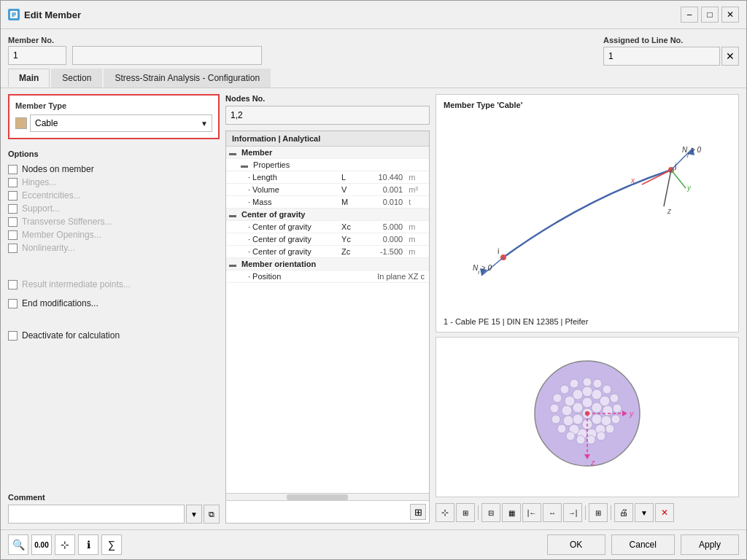  What do you see at coordinates (76, 284) in the screenshot?
I see `result-intermediate-label: Result intermediate points...` at bounding box center [76, 284].